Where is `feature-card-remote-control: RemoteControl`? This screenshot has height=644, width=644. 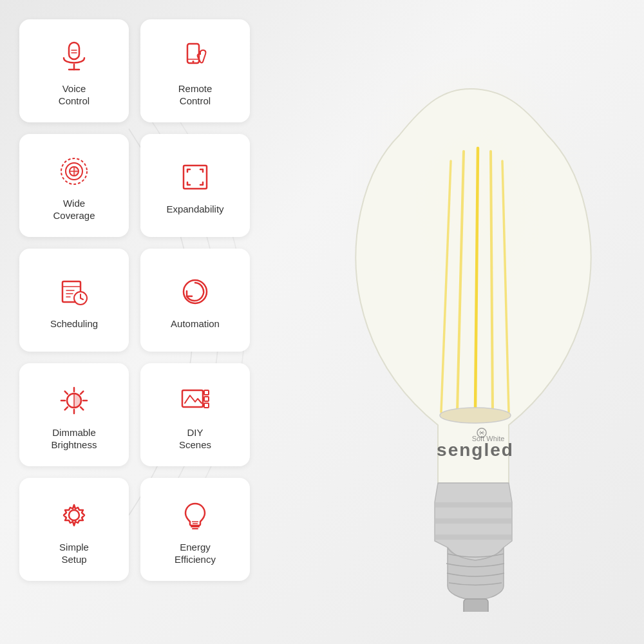
feature-card-remote-control: RemoteControl is located at coordinates (195, 71).